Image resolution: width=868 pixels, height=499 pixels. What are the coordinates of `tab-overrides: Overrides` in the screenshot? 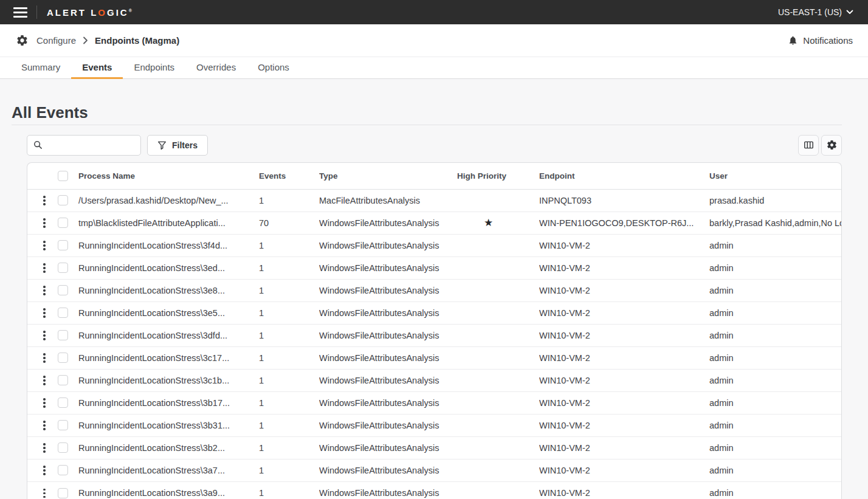 It's located at (216, 68).